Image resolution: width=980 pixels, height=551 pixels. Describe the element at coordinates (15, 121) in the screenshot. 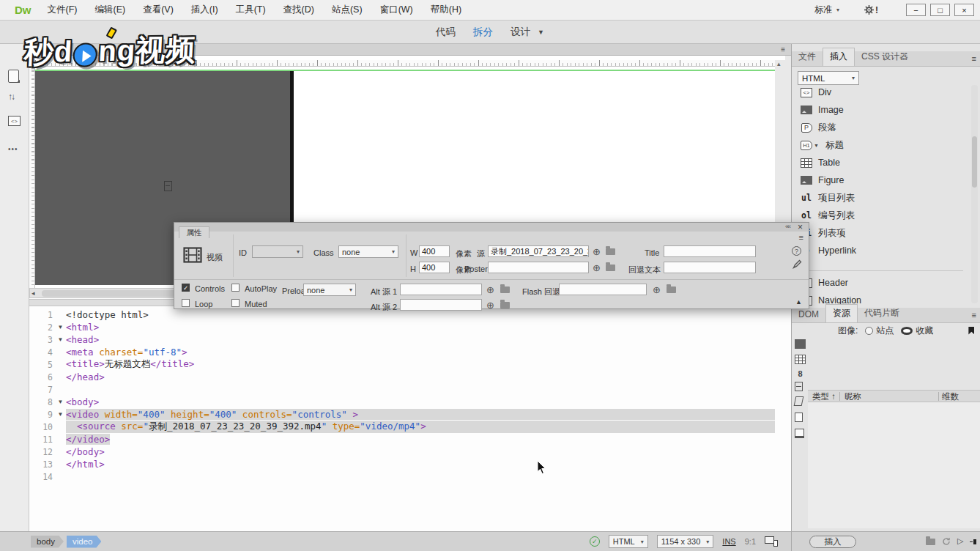

I see `code-view-icon: <>` at that location.